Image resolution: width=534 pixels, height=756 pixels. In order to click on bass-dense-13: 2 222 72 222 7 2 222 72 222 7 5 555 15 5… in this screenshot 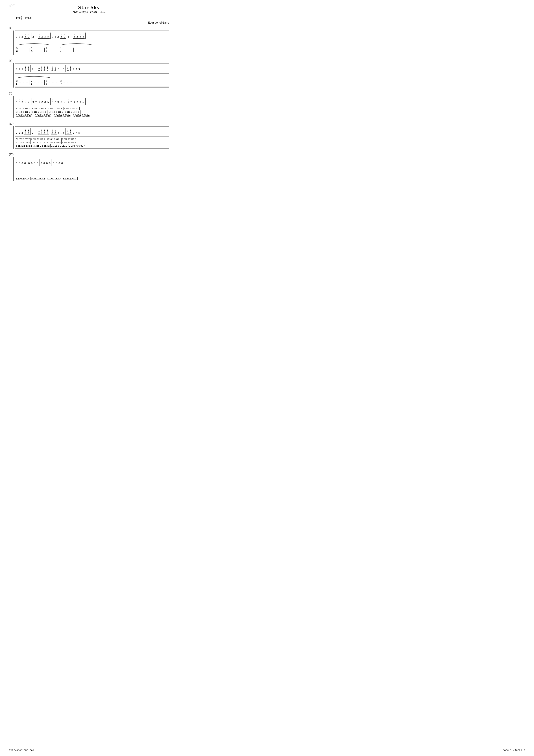, I will do `click(92, 143)`.